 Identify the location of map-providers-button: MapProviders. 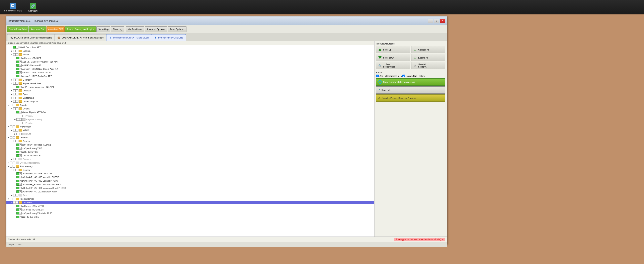
(135, 29).